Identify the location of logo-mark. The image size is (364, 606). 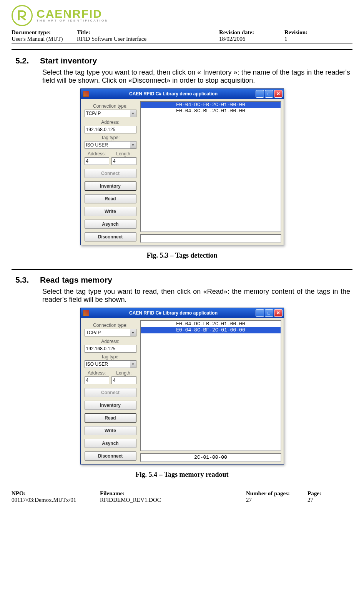
(22, 15).